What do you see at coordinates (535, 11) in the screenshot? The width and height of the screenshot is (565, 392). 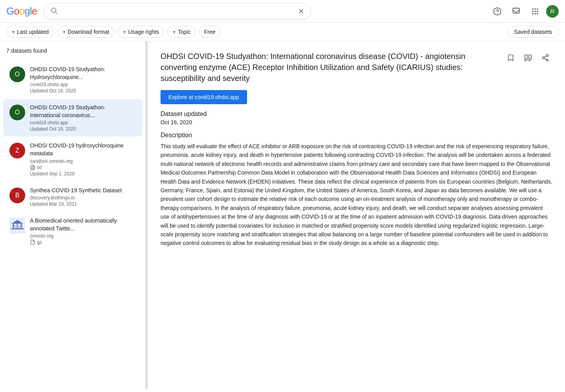 I see `apps-button` at bounding box center [535, 11].